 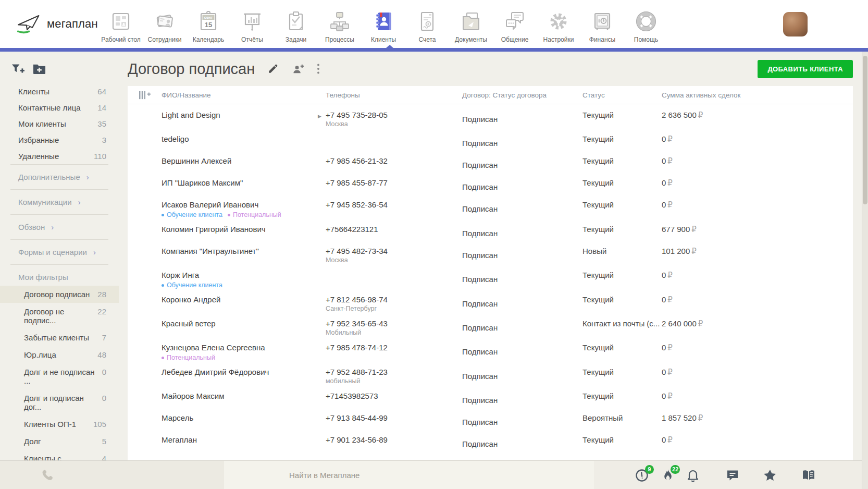 I want to click on notifications-bell-icon, so click(x=693, y=475).